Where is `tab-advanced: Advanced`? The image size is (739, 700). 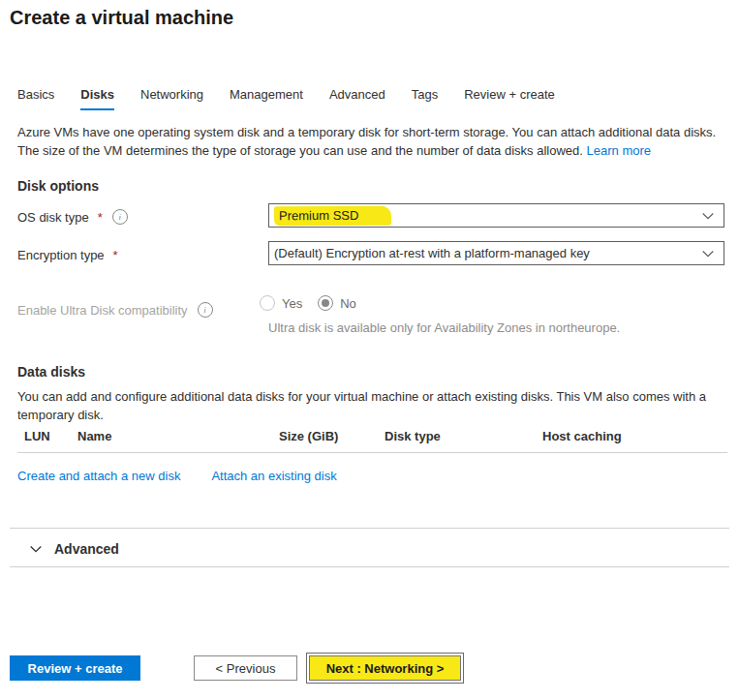 tab-advanced: Advanced is located at coordinates (357, 99).